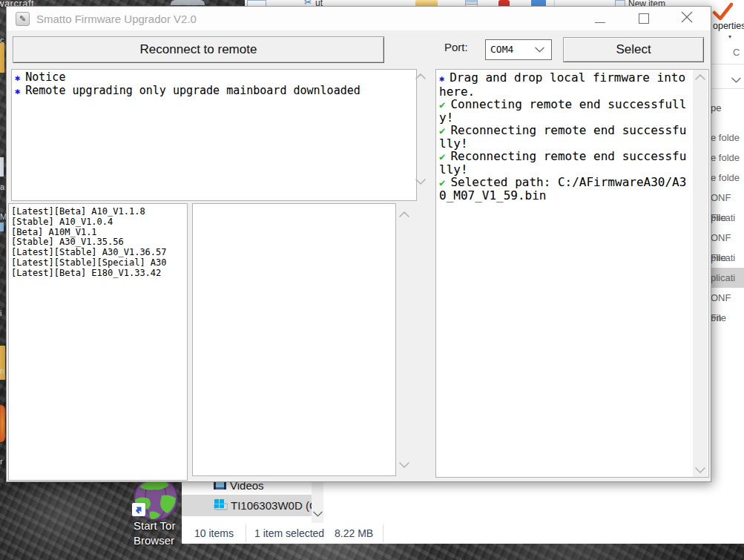 The width and height of the screenshot is (744, 560). I want to click on file-type-column: e folde e folde e folde ONF File plicati…, so click(727, 228).